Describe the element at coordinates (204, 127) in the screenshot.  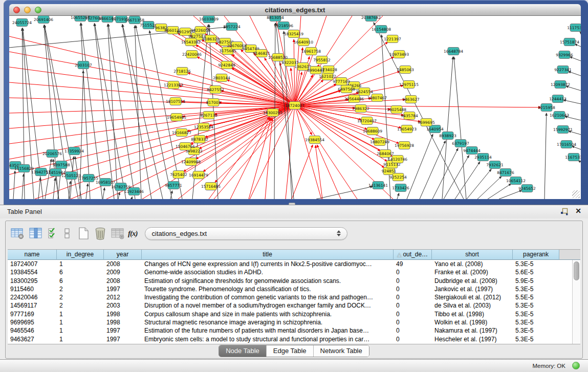
I see `graph-node-label: 12353584` at that location.